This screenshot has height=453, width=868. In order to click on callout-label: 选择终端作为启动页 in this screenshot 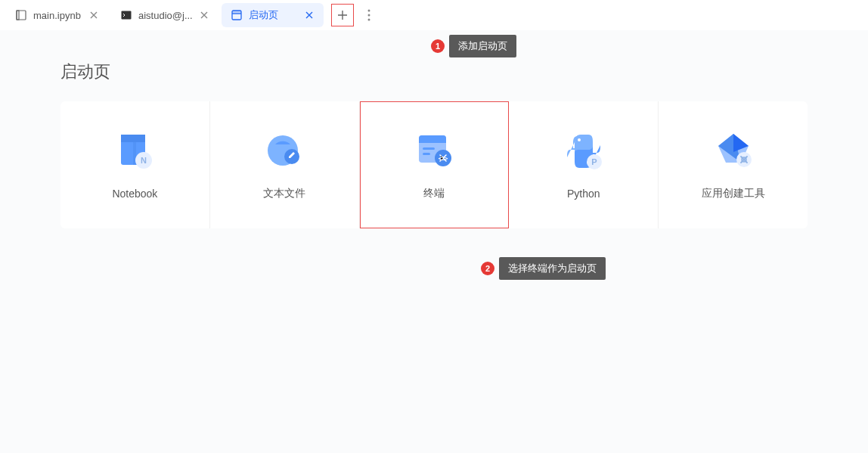, I will do `click(552, 268)`.